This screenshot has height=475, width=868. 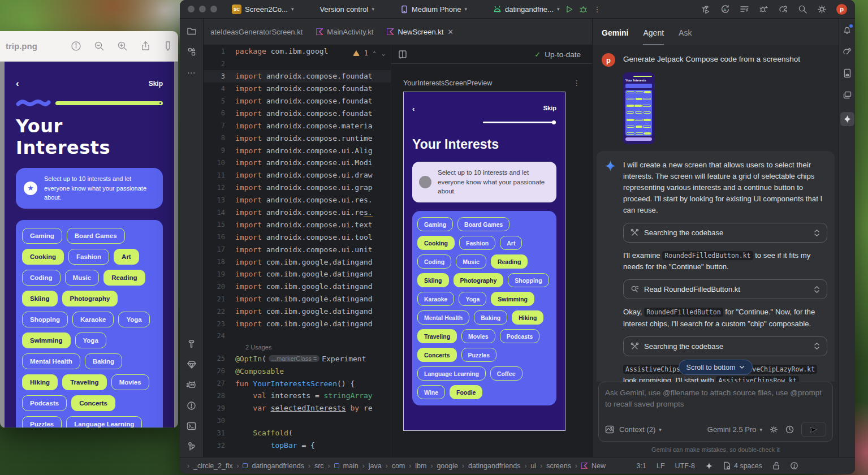 What do you see at coordinates (443, 318) in the screenshot?
I see `interest-chip: Mental Health` at bounding box center [443, 318].